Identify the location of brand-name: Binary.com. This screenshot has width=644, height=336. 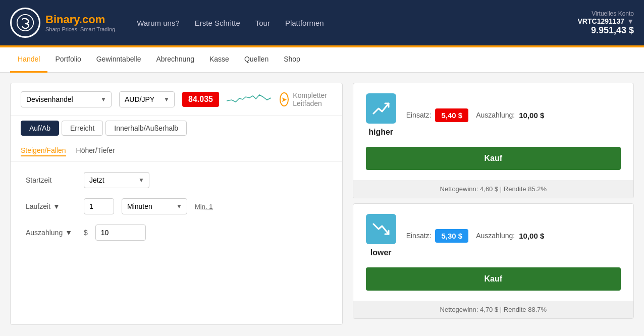
(81, 20).